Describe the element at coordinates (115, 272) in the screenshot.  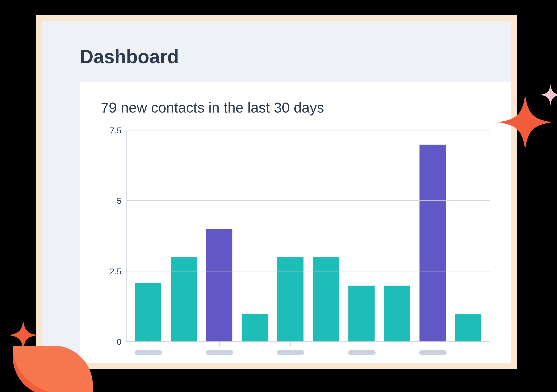
I see `y-tick-label: 2.5` at that location.